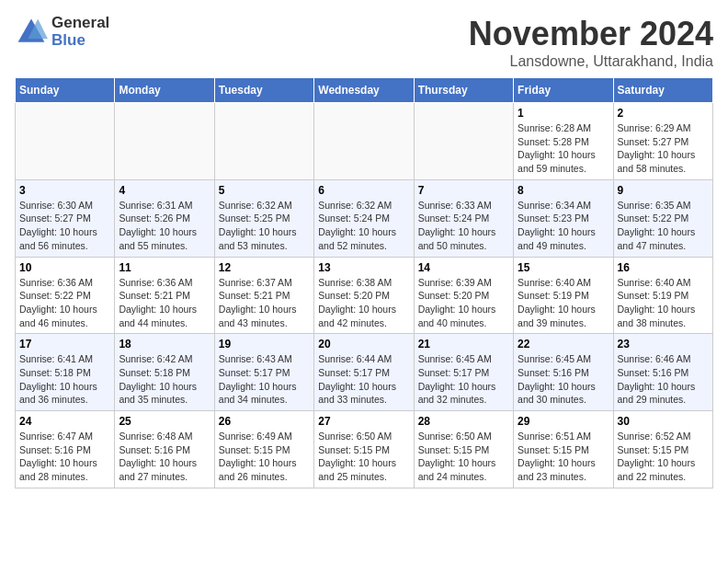  Describe the element at coordinates (65, 450) in the screenshot. I see `calendar-cell: 24Sunrise: 6:47 AM Sunset: 5:16 PM Dayli…` at that location.